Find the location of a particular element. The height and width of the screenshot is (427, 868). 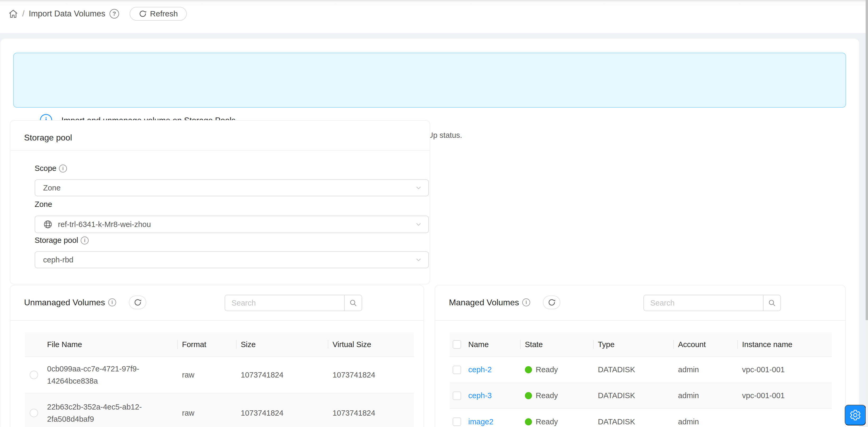

cell-file-name: 0cb099aa-cc7e-4721-97f9-14264bce838a is located at coordinates (111, 375).